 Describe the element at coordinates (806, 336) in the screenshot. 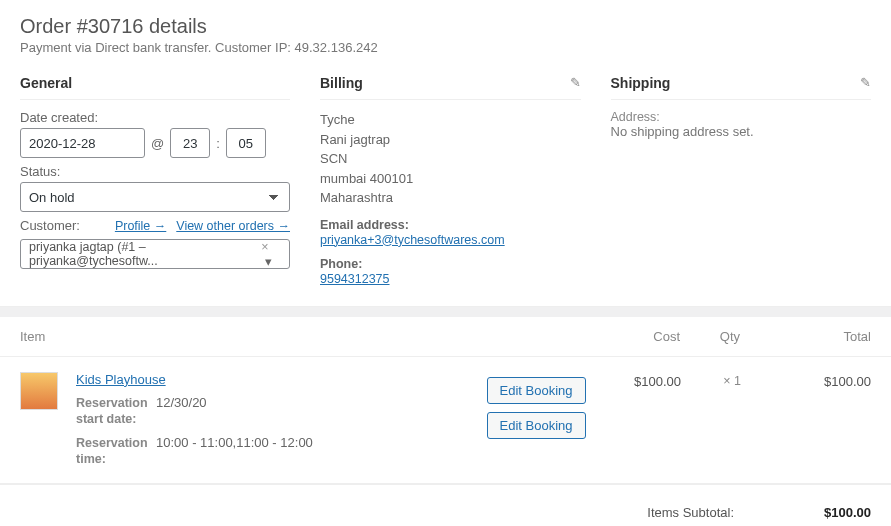

I see `col-total: Total` at that location.